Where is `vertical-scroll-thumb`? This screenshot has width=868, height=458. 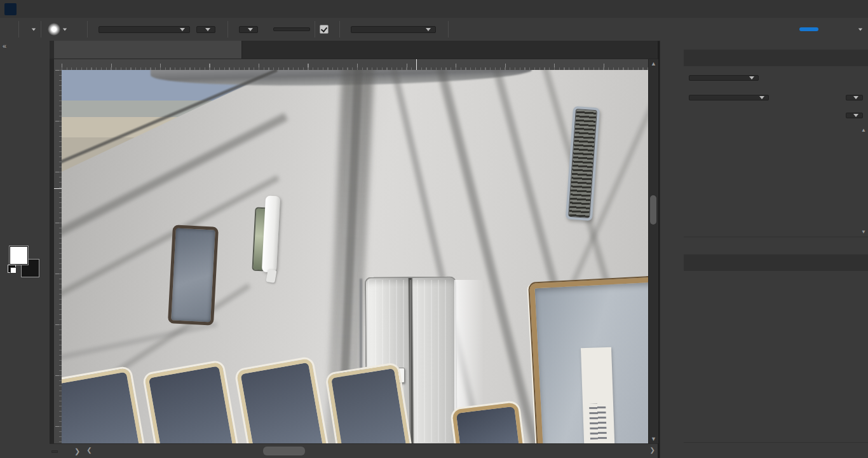 vertical-scroll-thumb is located at coordinates (653, 210).